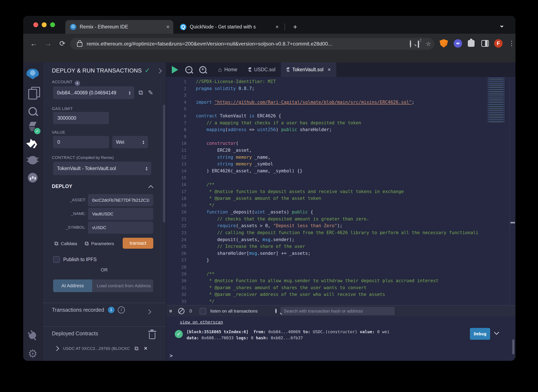  Describe the element at coordinates (203, 311) in the screenshot. I see `listen-checkbox` at that location.